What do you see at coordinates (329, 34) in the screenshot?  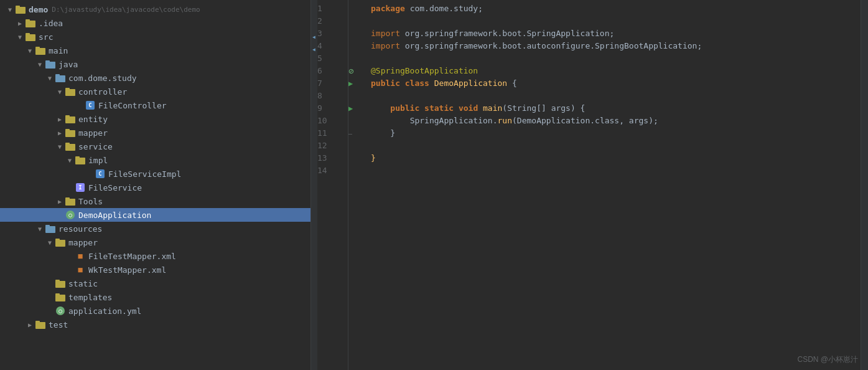 I see `line-3: ◀ 3` at bounding box center [329, 34].